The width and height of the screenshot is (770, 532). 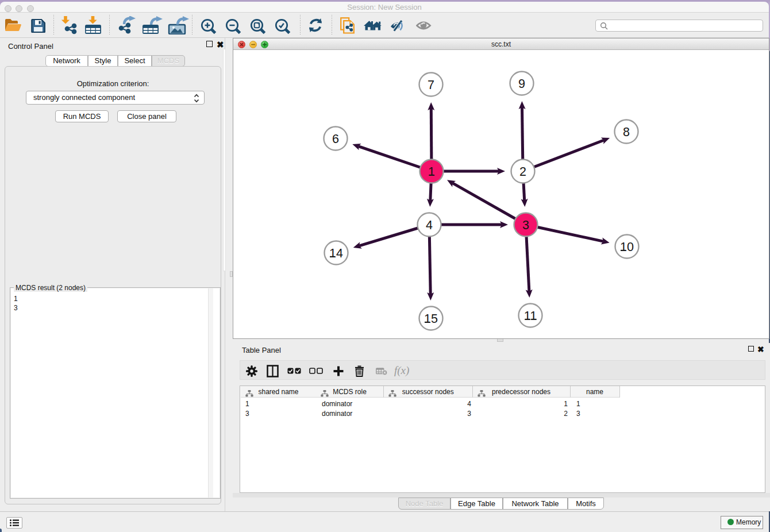 I want to click on svg-text: 7, so click(x=431, y=85).